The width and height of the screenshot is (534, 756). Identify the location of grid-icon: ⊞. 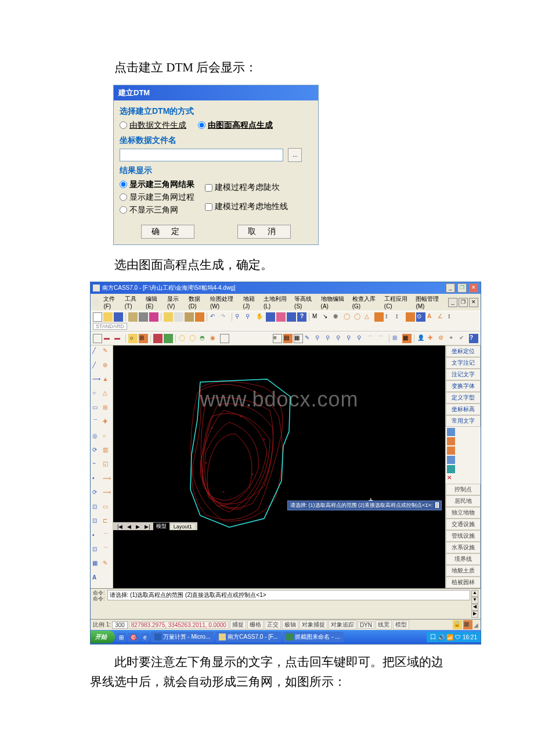
(107, 408).